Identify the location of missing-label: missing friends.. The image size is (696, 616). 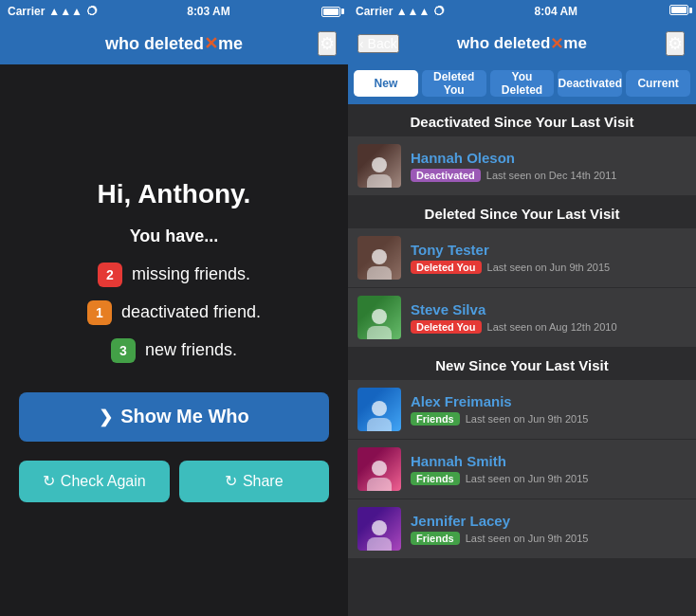
(192, 275).